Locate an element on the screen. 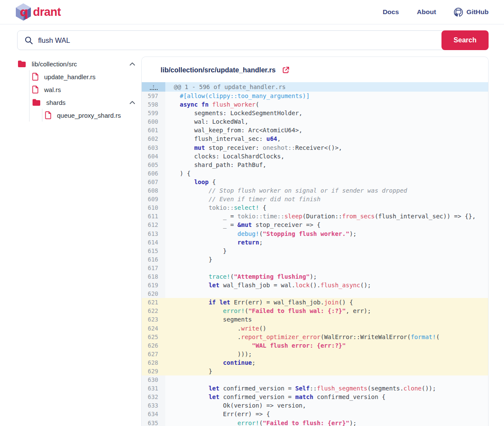 This screenshot has height=426, width=504. line-content: return; is located at coordinates (327, 242).